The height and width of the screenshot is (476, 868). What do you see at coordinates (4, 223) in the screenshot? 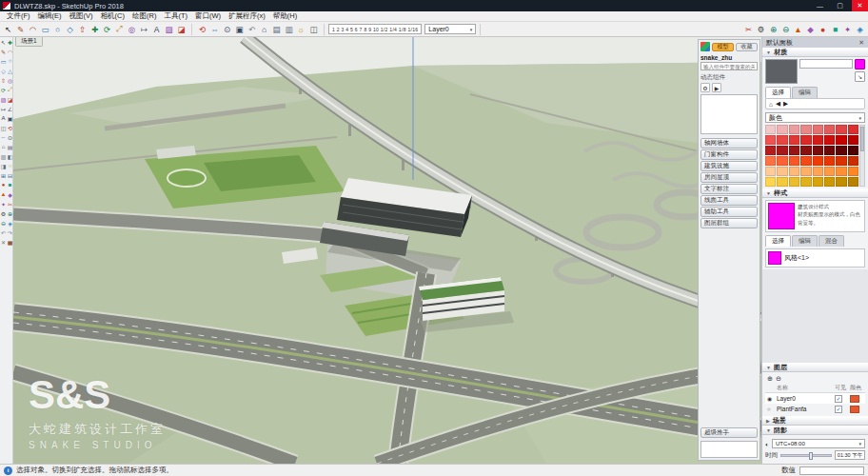
I see `difference-tool-icon: ⊖` at bounding box center [4, 223].